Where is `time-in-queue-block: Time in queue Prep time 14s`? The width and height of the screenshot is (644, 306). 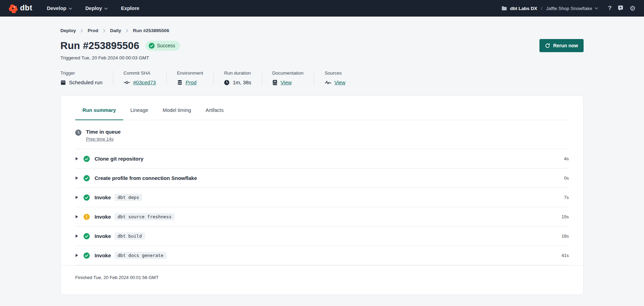
time-in-queue-block: Time in queue Prep time 14s is located at coordinates (322, 135).